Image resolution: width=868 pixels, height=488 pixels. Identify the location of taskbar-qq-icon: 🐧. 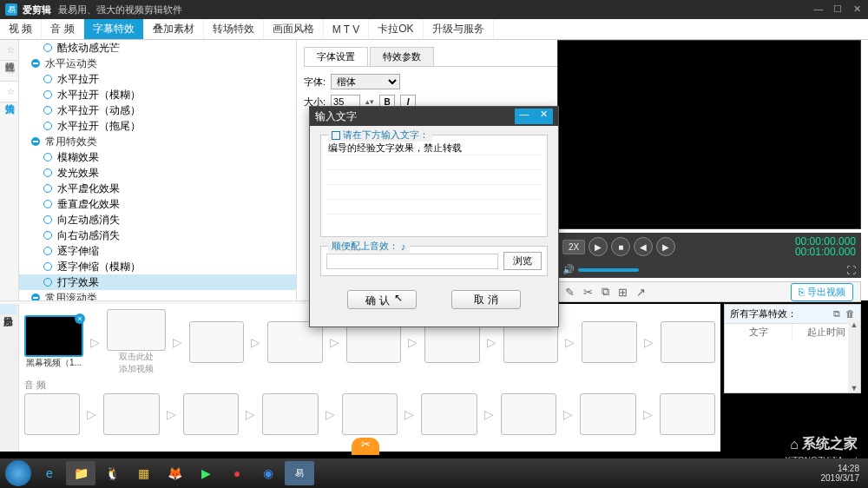
(112, 473).